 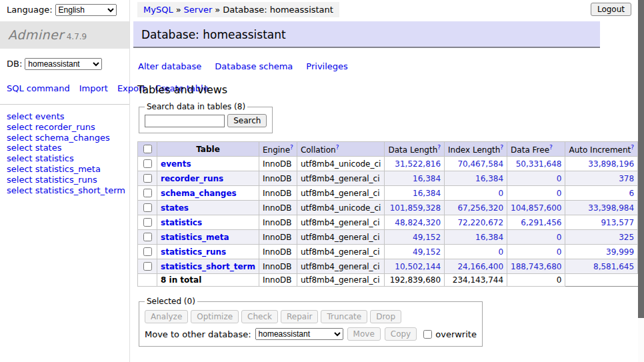 I want to click on db-select: homeassistant, so click(x=63, y=64).